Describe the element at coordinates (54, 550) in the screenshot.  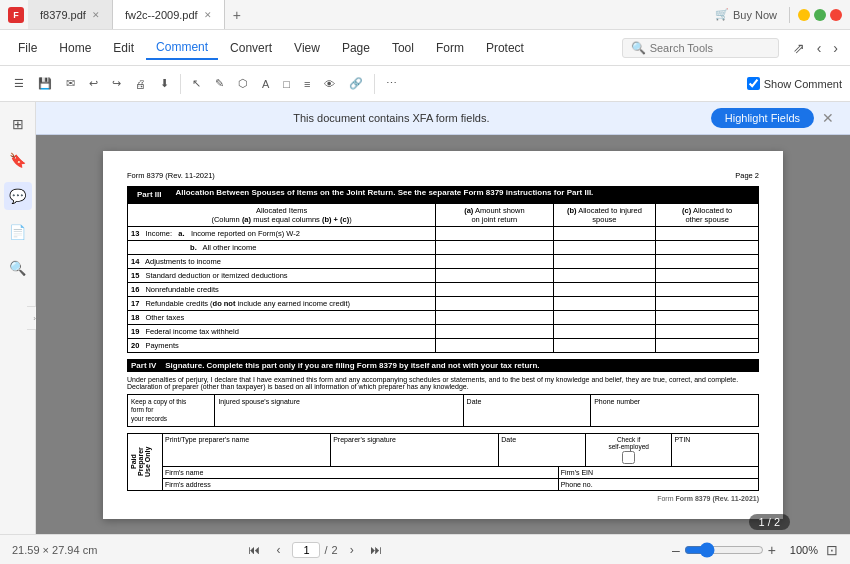
I see `document-dimensions: 21.59 × 27.94 cm` at that location.